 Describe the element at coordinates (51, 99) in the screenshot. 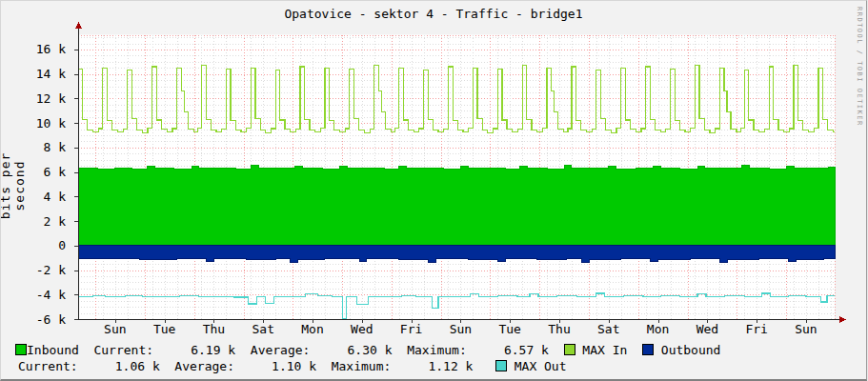

I see `y-tick-label: 12 k` at that location.